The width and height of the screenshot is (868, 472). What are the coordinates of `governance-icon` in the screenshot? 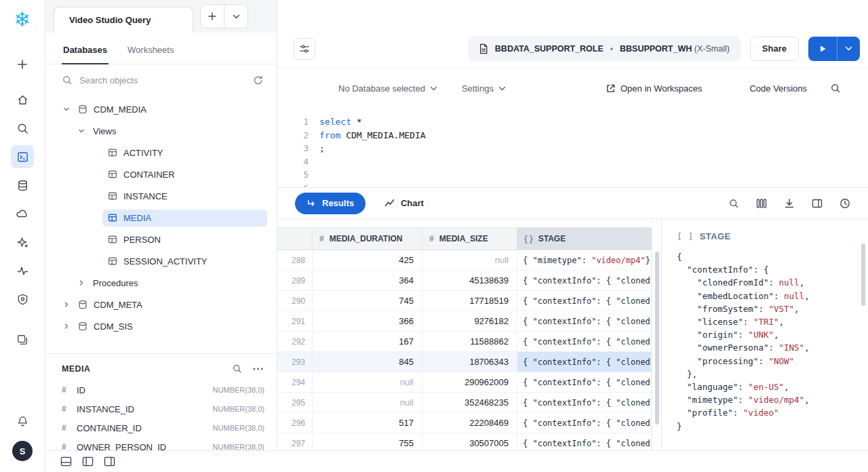 It's located at (22, 299).